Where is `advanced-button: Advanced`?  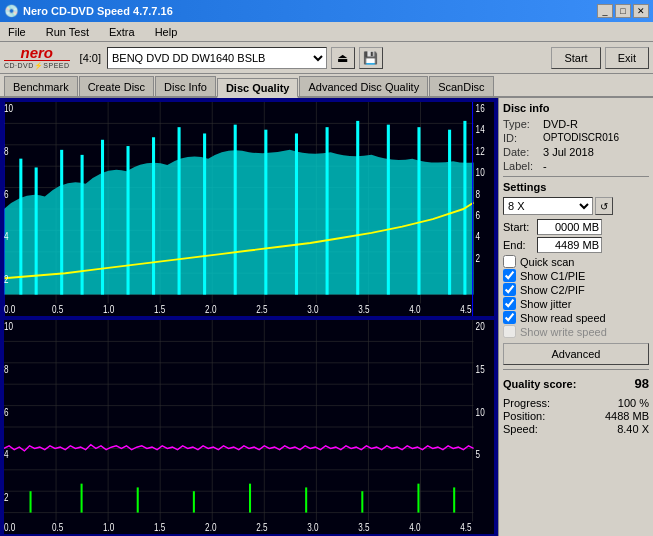 advanced-button: Advanced is located at coordinates (576, 354).